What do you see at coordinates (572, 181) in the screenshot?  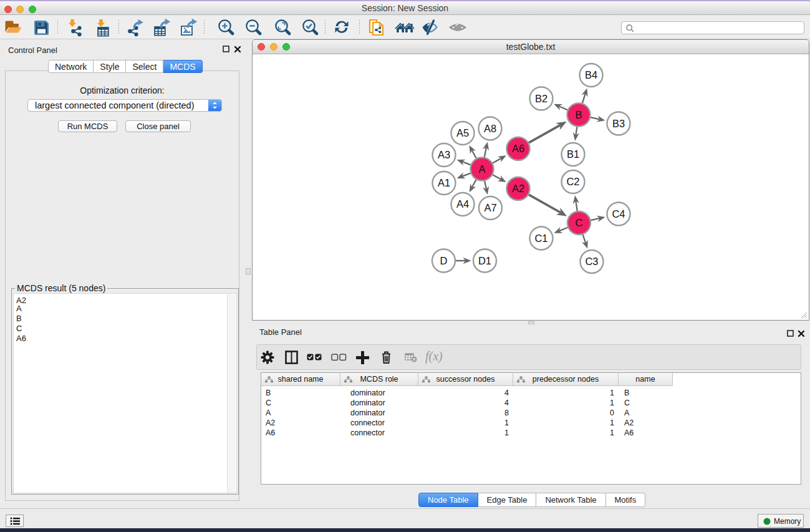 I see `svg-text: C2` at bounding box center [572, 181].